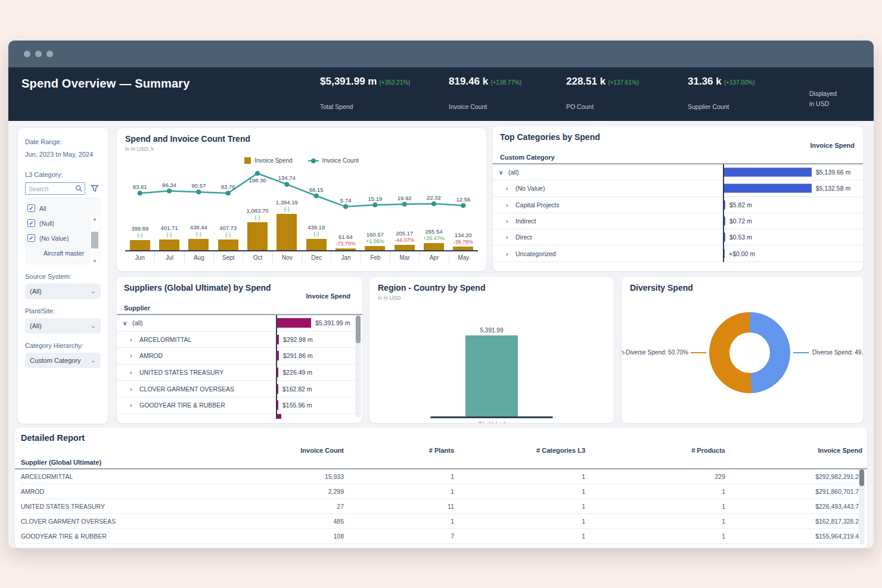 The height and width of the screenshot is (588, 882). I want to click on kpi-label: Total Spend, so click(365, 107).